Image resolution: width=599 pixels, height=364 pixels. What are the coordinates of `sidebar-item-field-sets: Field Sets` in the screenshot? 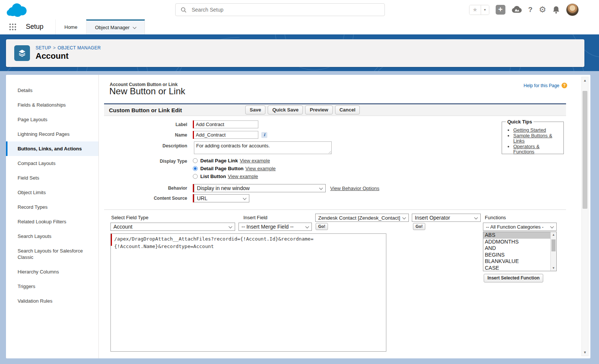 It's located at (52, 178).